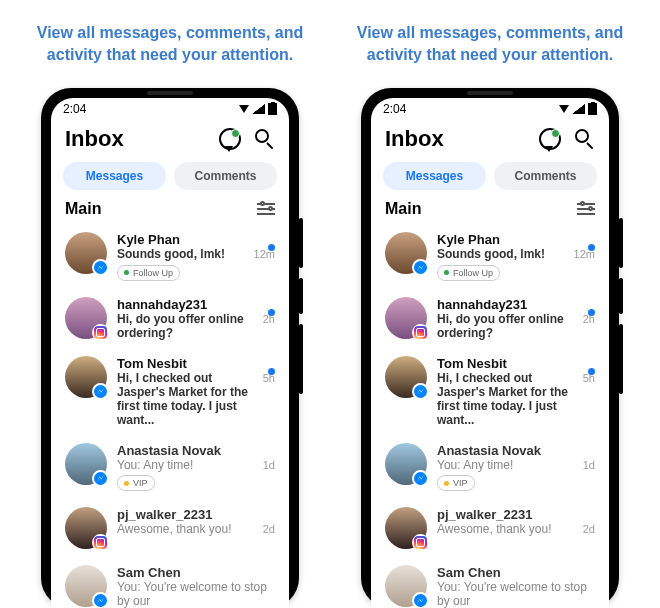  What do you see at coordinates (403, 209) in the screenshot?
I see `section-title: Main` at bounding box center [403, 209].